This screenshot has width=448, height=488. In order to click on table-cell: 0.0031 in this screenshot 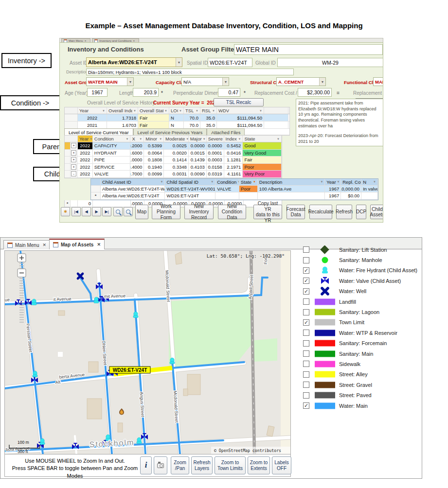, I will do `click(176, 174)`.